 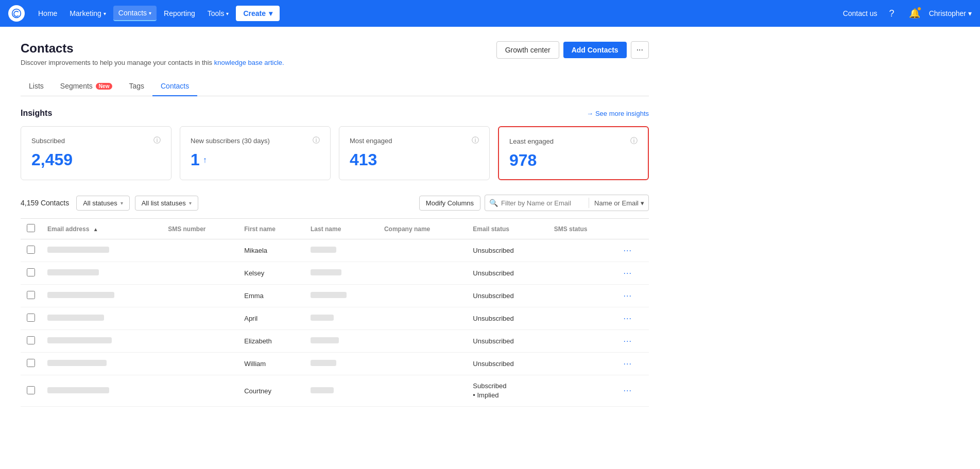 What do you see at coordinates (271, 229) in the screenshot?
I see `header-first-name: First name` at bounding box center [271, 229].